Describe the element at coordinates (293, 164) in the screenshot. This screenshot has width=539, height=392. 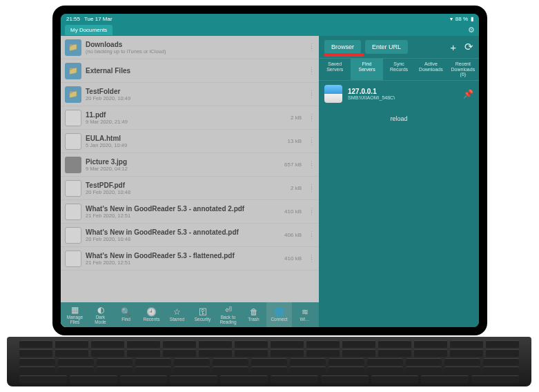
I see `file-size: 657 kB` at that location.